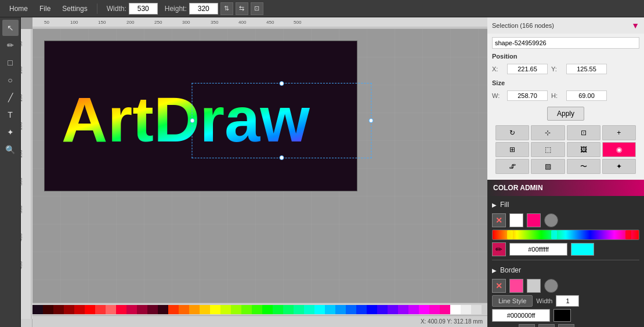 The width and height of the screenshot is (644, 327). What do you see at coordinates (10, 28) in the screenshot?
I see `tool-select: ↖` at bounding box center [10, 28].